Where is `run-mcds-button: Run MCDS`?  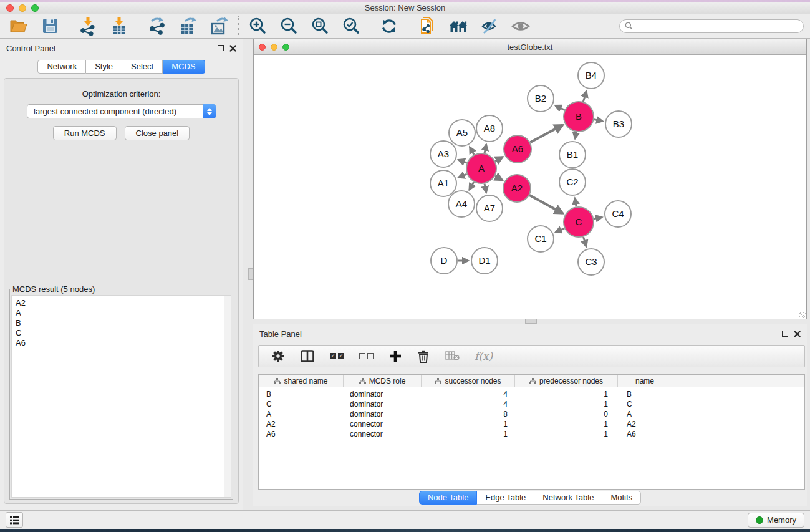
run-mcds-button: Run MCDS is located at coordinates (85, 133).